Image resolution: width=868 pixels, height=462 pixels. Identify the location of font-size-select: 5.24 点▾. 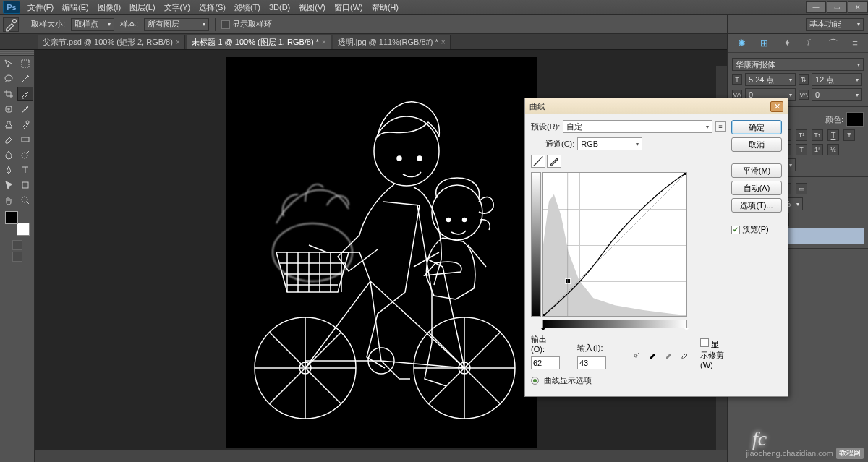
(770, 80).